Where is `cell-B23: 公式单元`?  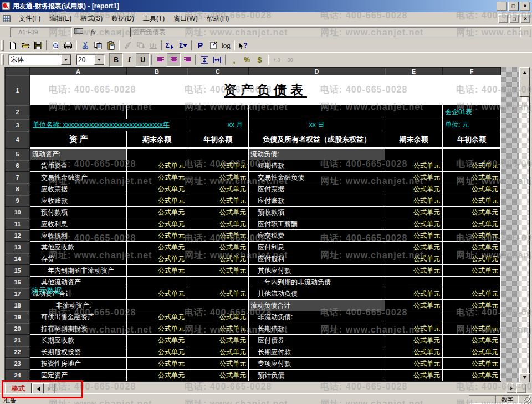
cell-B23: 公式单元 is located at coordinates (157, 364).